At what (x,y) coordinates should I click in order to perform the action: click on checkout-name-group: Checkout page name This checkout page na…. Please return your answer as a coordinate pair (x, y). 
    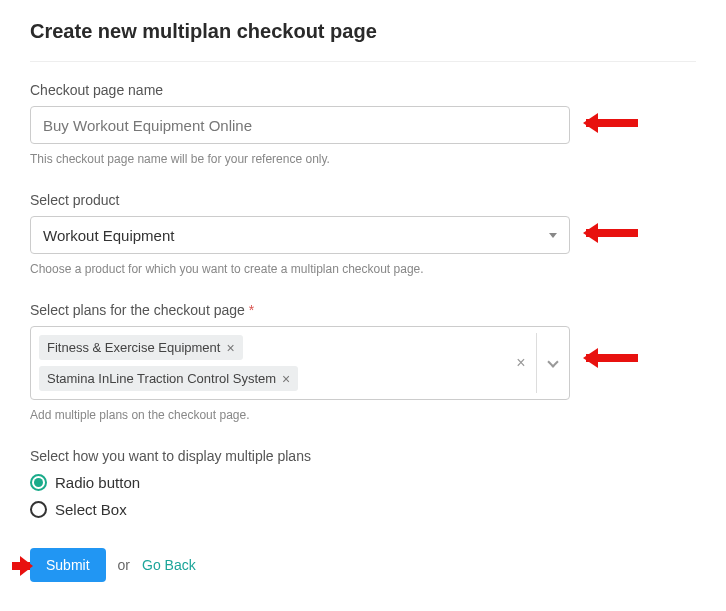
    Looking at the image, I should click on (363, 124).